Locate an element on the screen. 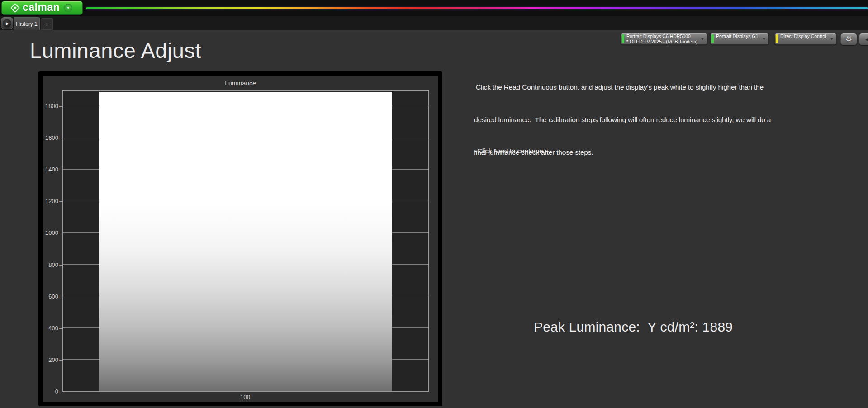 This screenshot has height=408, width=868. instructions-line: desired luminance. The calibration steps… is located at coordinates (657, 120).